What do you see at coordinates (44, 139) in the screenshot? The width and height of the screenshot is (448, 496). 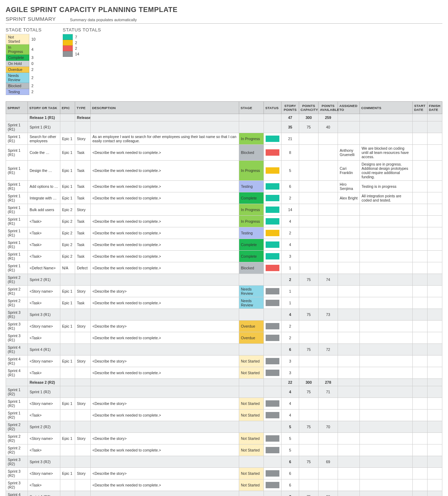 I see `cell-story: Search for other employees` at bounding box center [44, 139].